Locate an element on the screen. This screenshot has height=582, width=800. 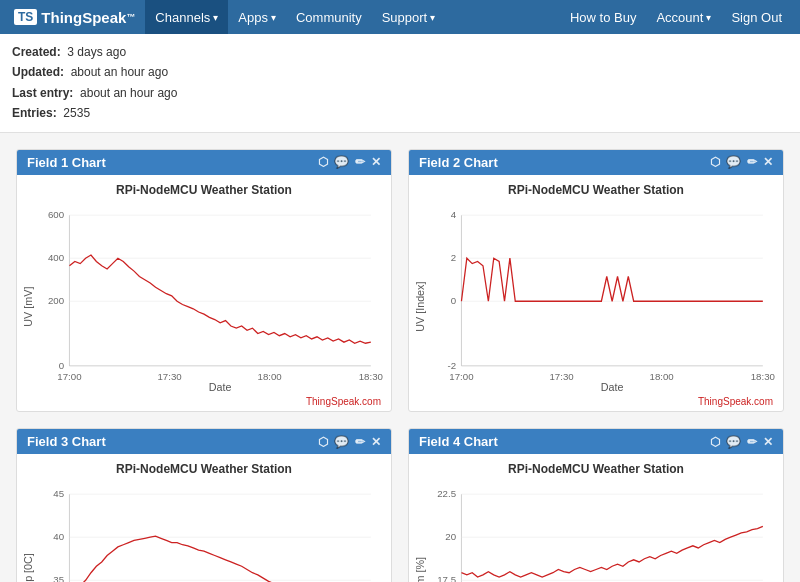
chart-title-field4: Field 4 Chart is located at coordinates (564, 442).